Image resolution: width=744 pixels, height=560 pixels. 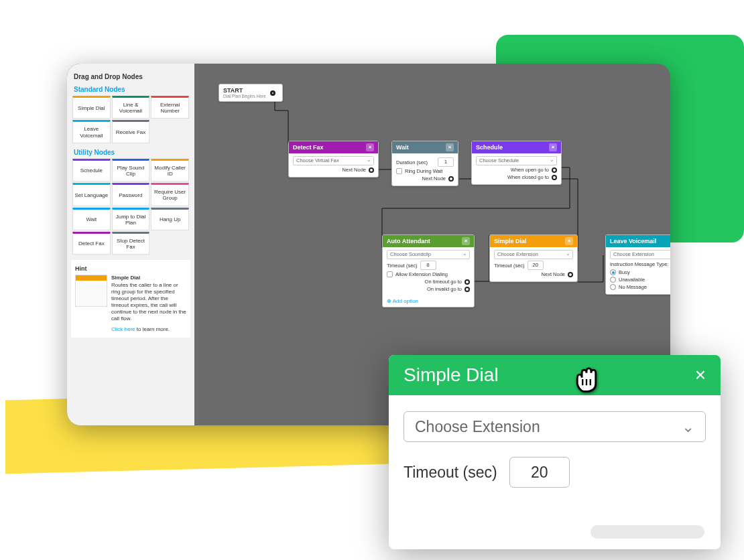 I want to click on node-title: Wait, so click(x=402, y=147).